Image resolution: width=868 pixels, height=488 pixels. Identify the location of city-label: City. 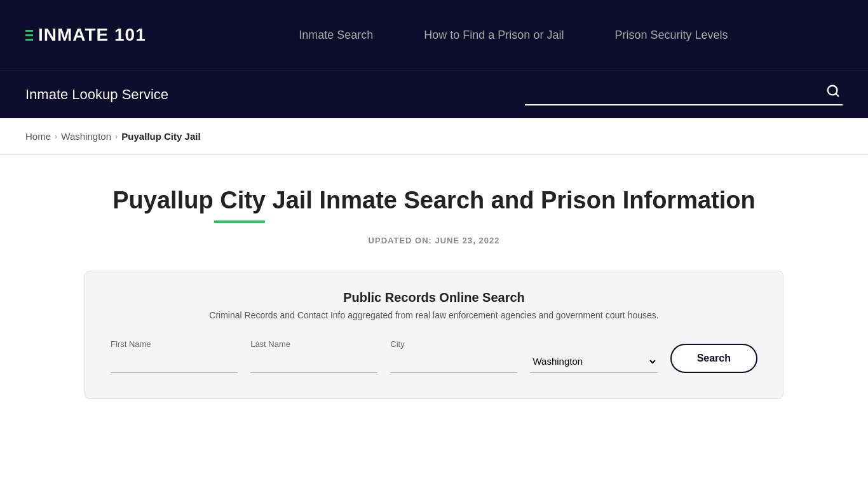
(454, 344).